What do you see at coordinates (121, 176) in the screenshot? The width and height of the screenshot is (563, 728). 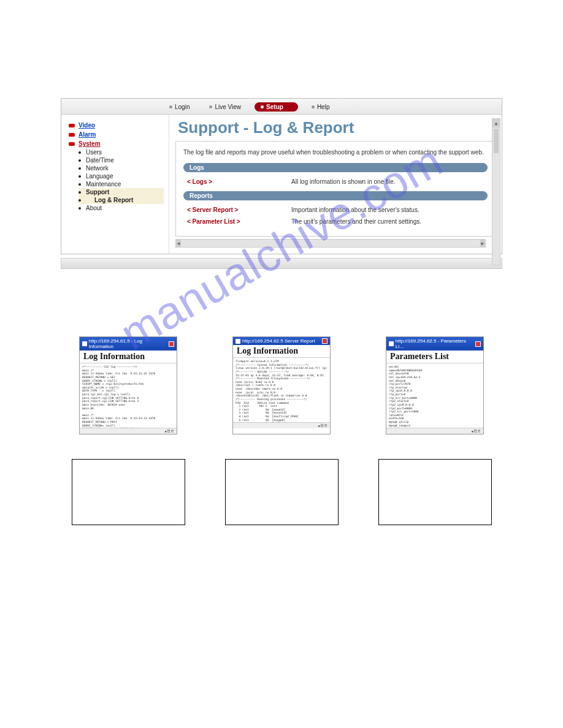 I see `sidebar-item-language: Language` at bounding box center [121, 176].